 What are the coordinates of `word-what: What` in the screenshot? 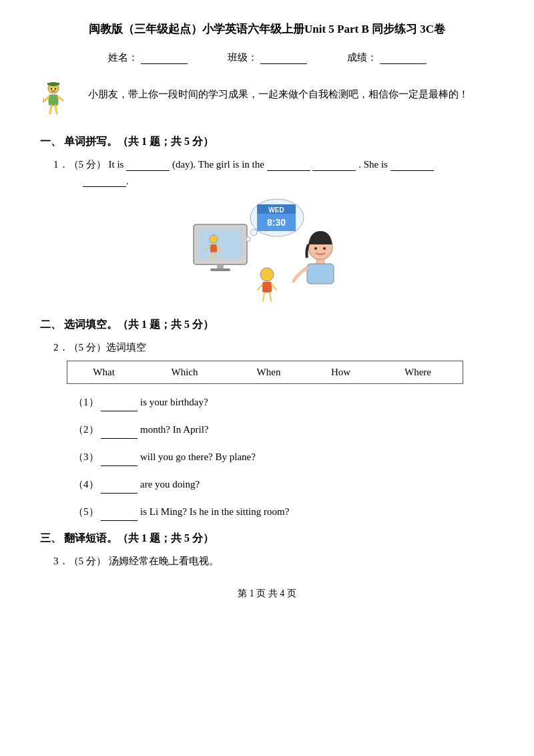 It's located at (104, 373).